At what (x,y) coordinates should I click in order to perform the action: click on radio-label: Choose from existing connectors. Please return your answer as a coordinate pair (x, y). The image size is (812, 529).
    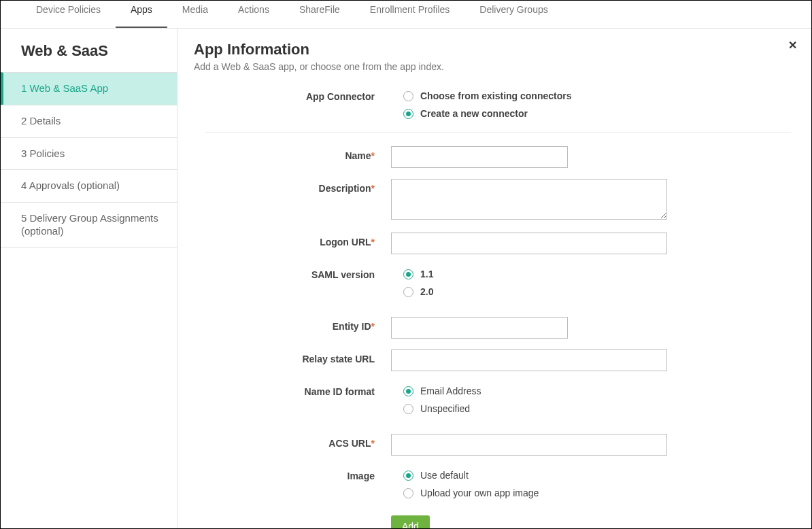
    Looking at the image, I should click on (496, 96).